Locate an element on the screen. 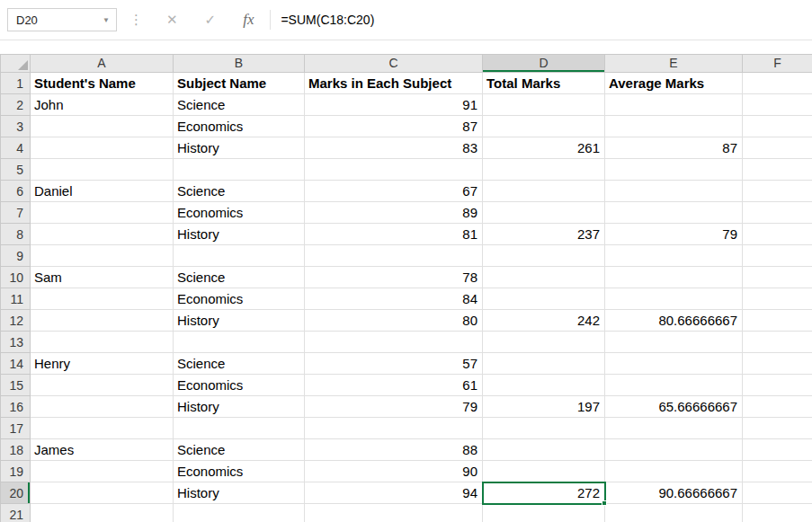 The image size is (812, 522). column-header-C: C is located at coordinates (394, 64).